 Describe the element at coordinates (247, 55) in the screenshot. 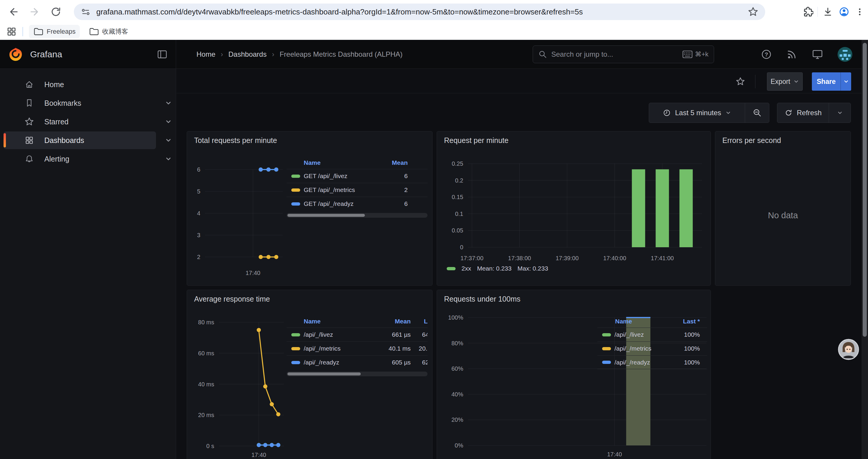

I see `breadcrumb-dashboards: Dashboards` at that location.